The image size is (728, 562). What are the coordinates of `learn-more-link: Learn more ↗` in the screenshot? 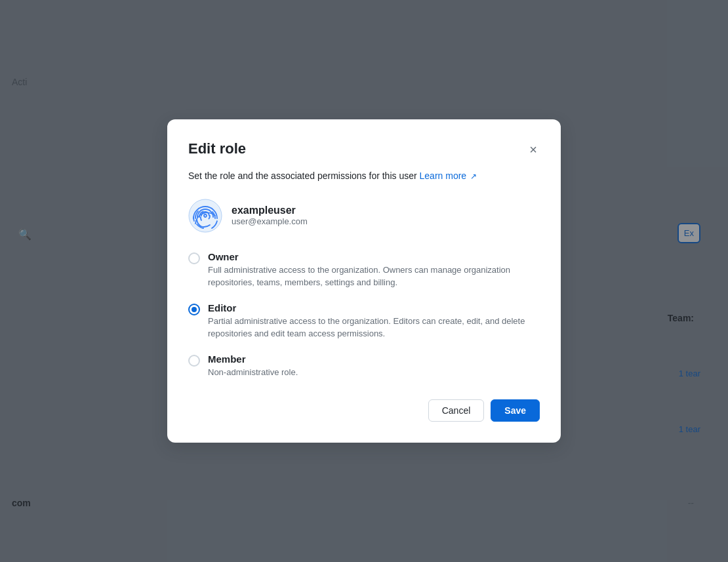 It's located at (449, 176).